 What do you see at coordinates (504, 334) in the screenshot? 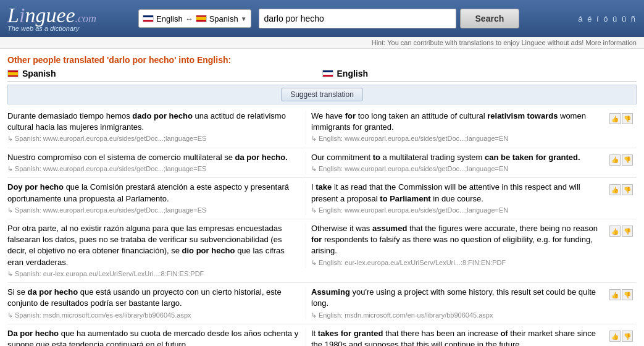
I see `bold-match: of` at bounding box center [504, 334].